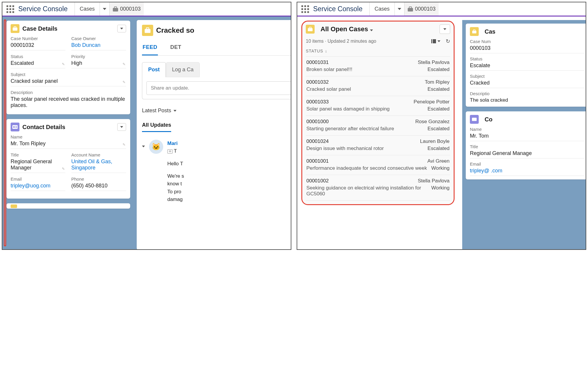  What do you see at coordinates (147, 9) in the screenshot?
I see `top-nav: Service Console Cases 0000103` at bounding box center [147, 9].